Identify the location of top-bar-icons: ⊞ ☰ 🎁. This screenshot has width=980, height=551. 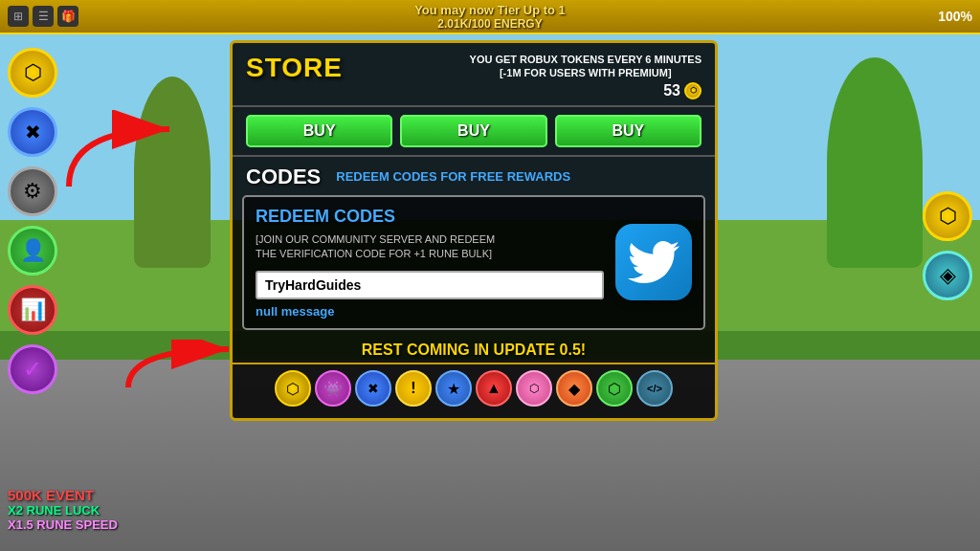
(43, 16).